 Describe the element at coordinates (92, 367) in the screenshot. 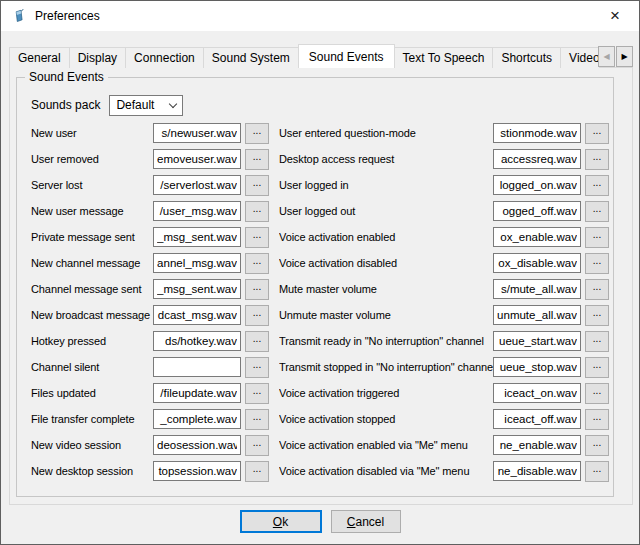

I see `sound-event-label: Channel silent` at that location.